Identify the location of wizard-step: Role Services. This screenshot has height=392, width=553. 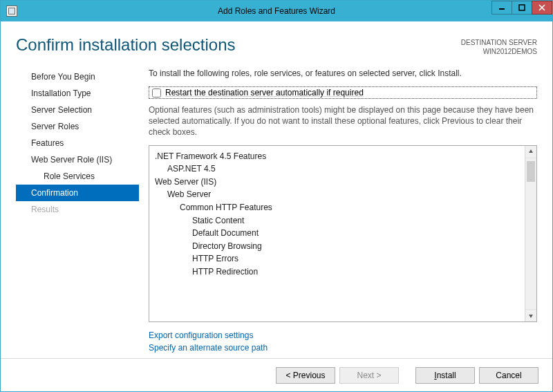
(77, 176).